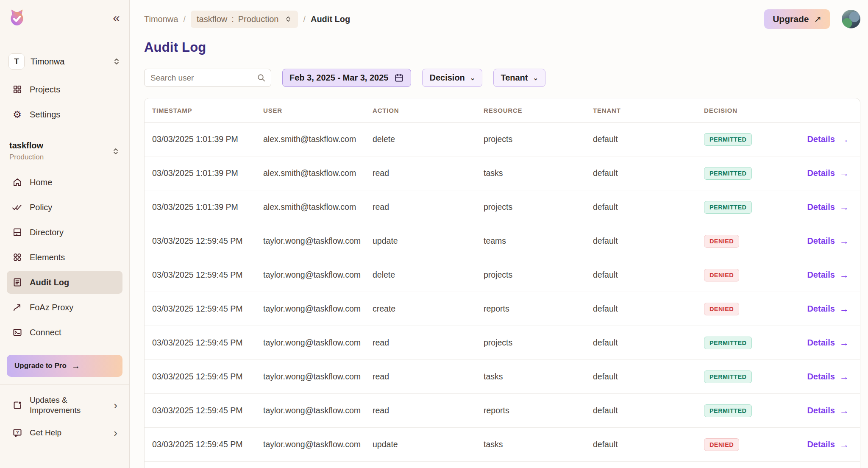  Describe the element at coordinates (161, 20) in the screenshot. I see `breadcrumb-workspace: Timonwa` at that location.